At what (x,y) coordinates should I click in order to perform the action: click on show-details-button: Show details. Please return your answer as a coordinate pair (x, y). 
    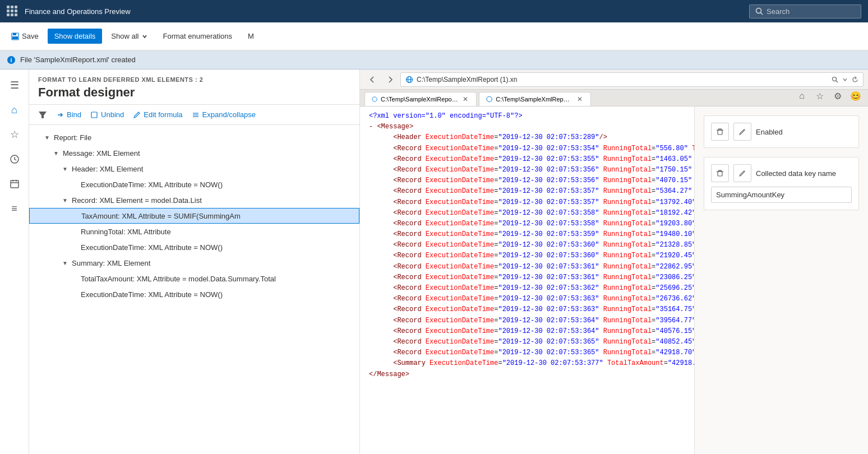
    Looking at the image, I should click on (75, 36).